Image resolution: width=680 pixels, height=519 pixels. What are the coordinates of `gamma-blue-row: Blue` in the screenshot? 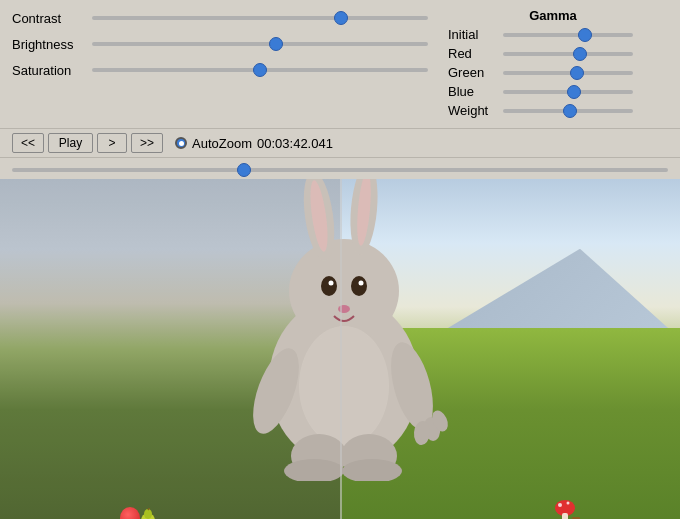 It's located at (558, 92).